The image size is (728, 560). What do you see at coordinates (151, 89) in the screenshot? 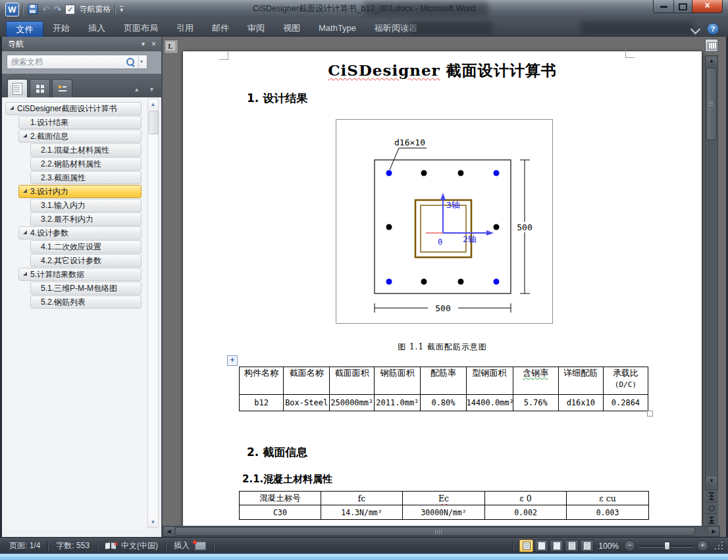
I see `next-heading-icon: ▼` at bounding box center [151, 89].